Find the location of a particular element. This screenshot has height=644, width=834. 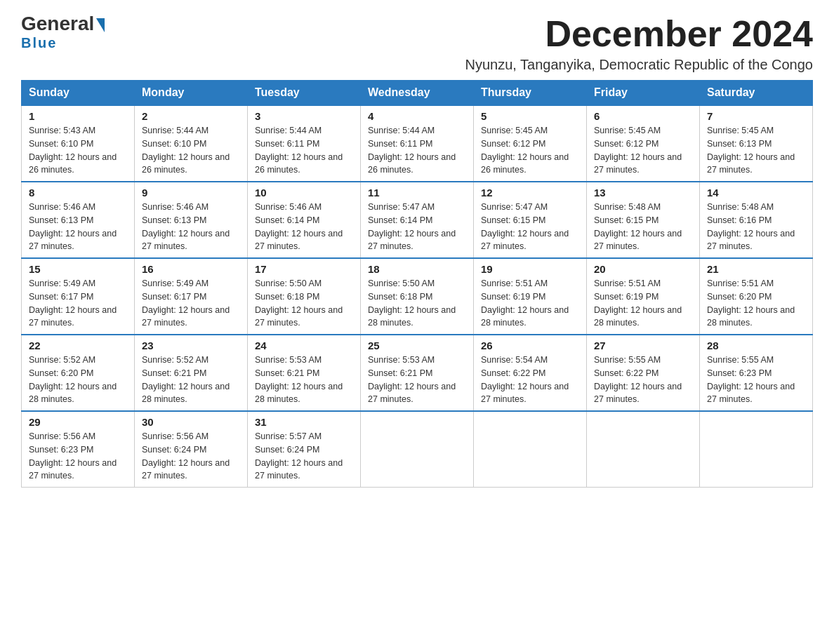

day-info: Sunrise: 5:45 AMSunset: 6:13 PMDaylight:… is located at coordinates (756, 150).